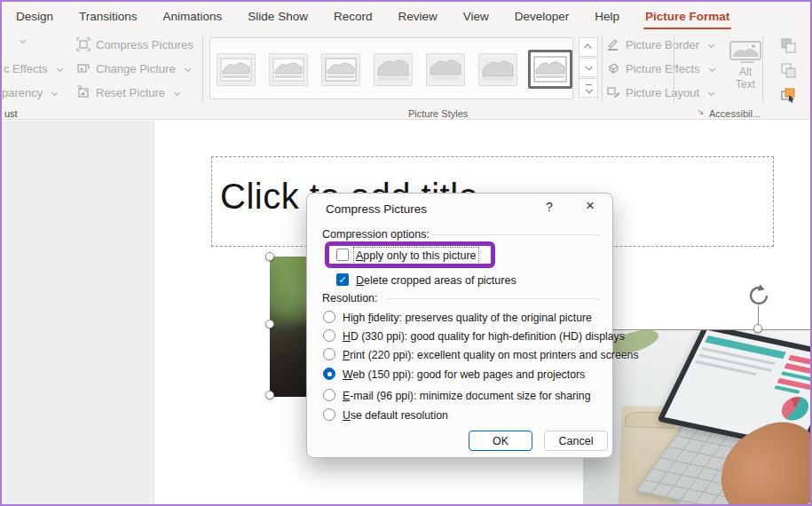 Image resolution: width=812 pixels, height=506 pixels. Describe the element at coordinates (343, 280) in the screenshot. I see `delete-cropped-checkbox: ✓` at that location.